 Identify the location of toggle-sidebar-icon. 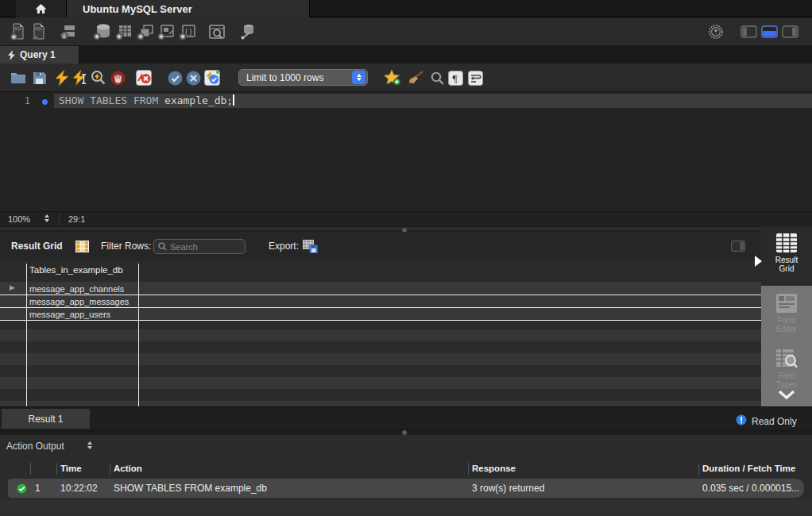
(738, 246).